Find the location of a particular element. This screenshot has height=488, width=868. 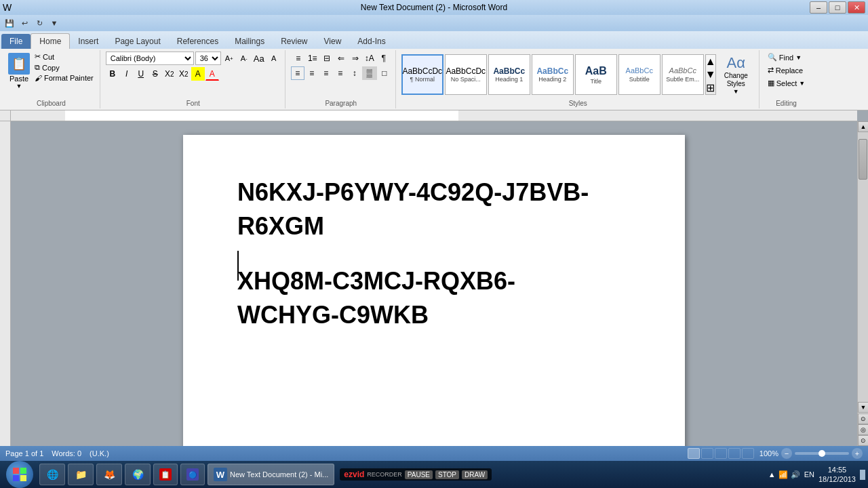

web-layout-view-button is located at coordinates (721, 453).